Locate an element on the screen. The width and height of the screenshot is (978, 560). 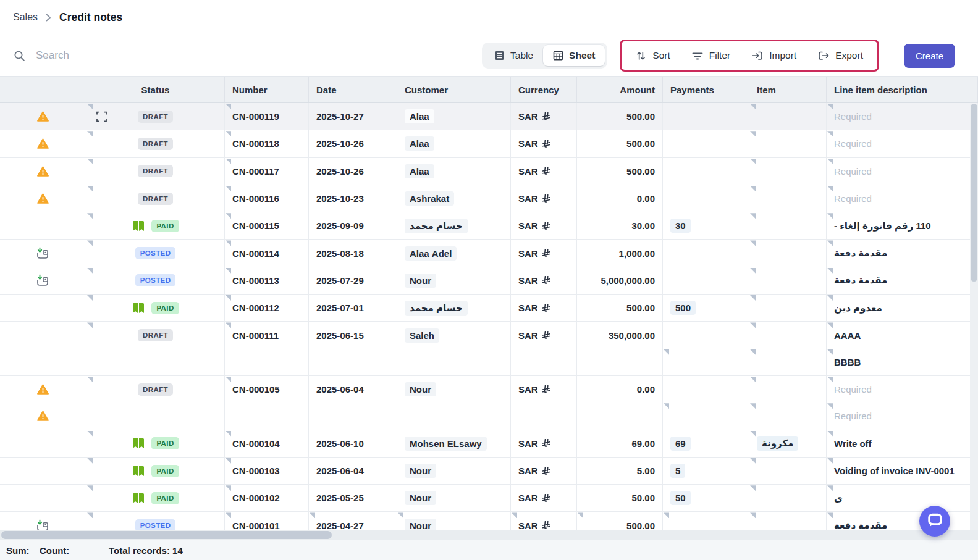
vertical-scrollbar-thumb is located at coordinates (974, 193).